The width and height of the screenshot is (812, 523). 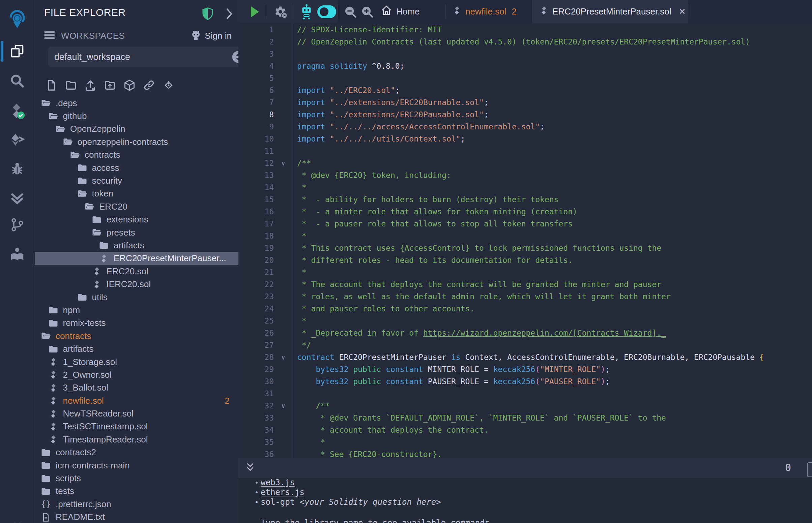 What do you see at coordinates (229, 15) in the screenshot?
I see `collapse-panel-chevron` at bounding box center [229, 15].